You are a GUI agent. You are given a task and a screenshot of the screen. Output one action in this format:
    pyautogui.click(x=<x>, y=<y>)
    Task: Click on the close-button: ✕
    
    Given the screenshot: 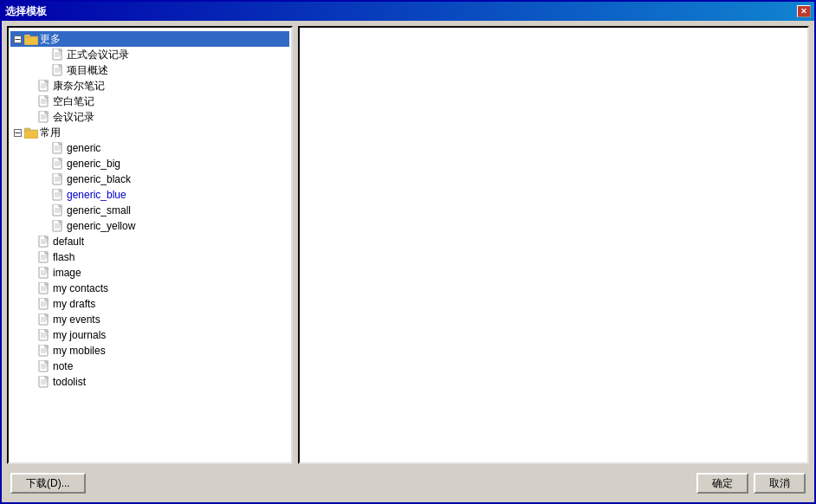 What is the action you would take?
    pyautogui.click(x=804, y=11)
    